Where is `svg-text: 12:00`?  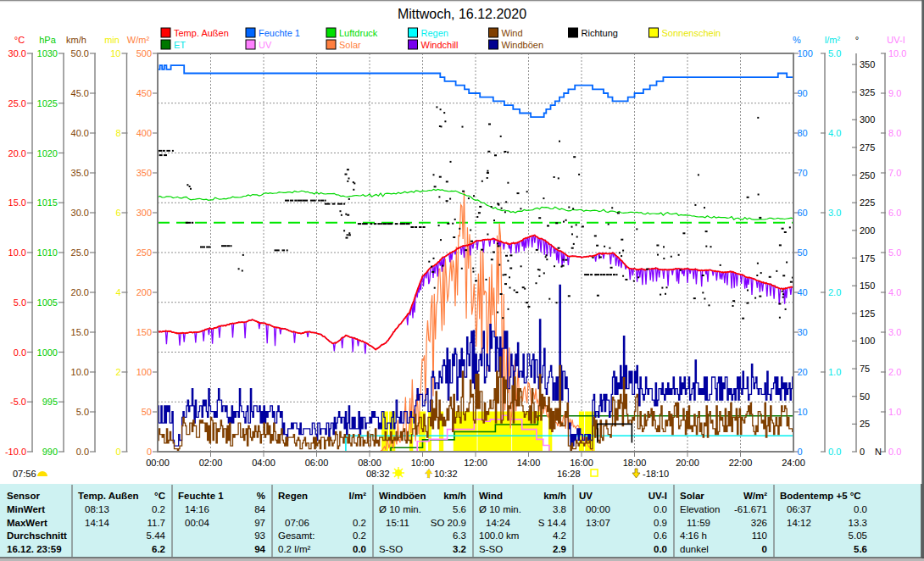 svg-text: 12:00 is located at coordinates (476, 463).